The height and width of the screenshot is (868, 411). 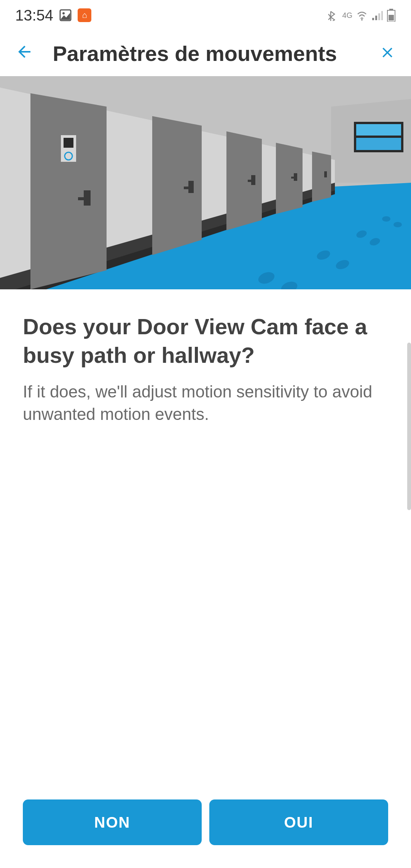 What do you see at coordinates (362, 15) in the screenshot?
I see `status-right: 4G` at bounding box center [362, 15].